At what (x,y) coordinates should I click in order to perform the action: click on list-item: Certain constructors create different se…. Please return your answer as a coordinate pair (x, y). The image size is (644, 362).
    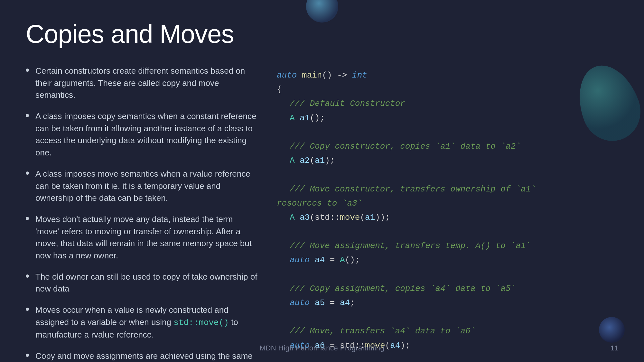
    Looking at the image, I should click on (142, 83).